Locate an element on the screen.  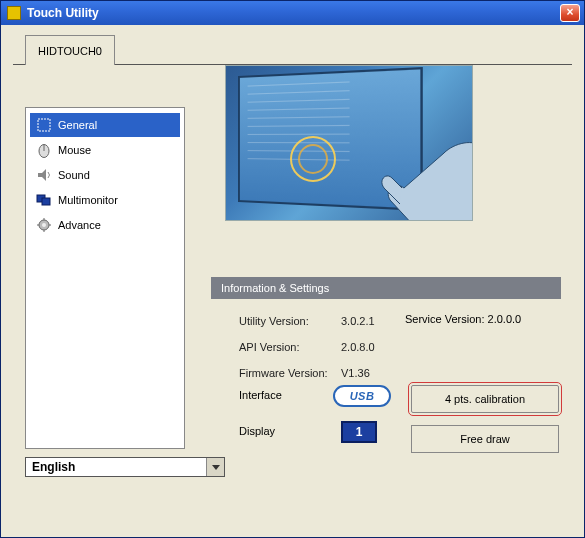
firmware-version-label: Firmware Version: is located at coordinates (289, 373).